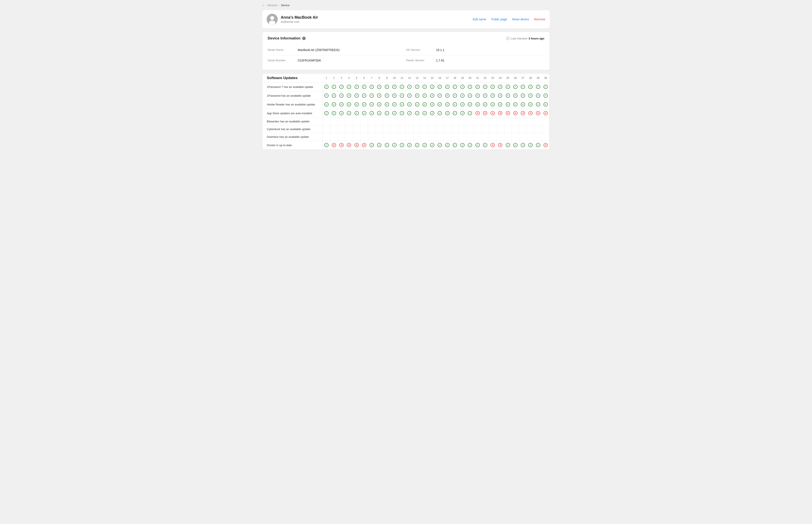 This screenshot has height=524, width=812. What do you see at coordinates (419, 50) in the screenshot?
I see `os-version-label: OS Version` at bounding box center [419, 50].